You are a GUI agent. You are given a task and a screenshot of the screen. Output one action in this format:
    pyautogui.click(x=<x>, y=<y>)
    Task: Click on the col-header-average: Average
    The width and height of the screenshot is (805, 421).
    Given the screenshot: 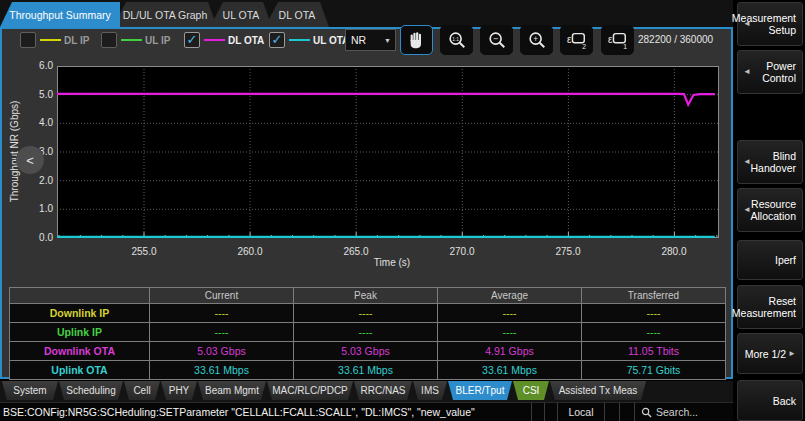 What is the action you would take?
    pyautogui.click(x=510, y=296)
    